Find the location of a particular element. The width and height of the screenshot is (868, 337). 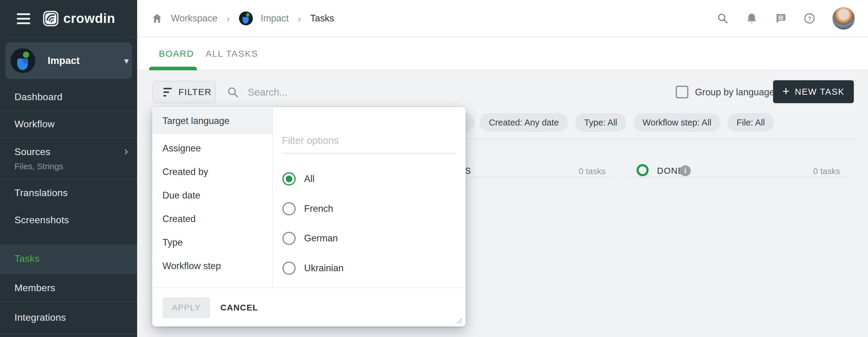

filter-menu-type: Type is located at coordinates (212, 243).